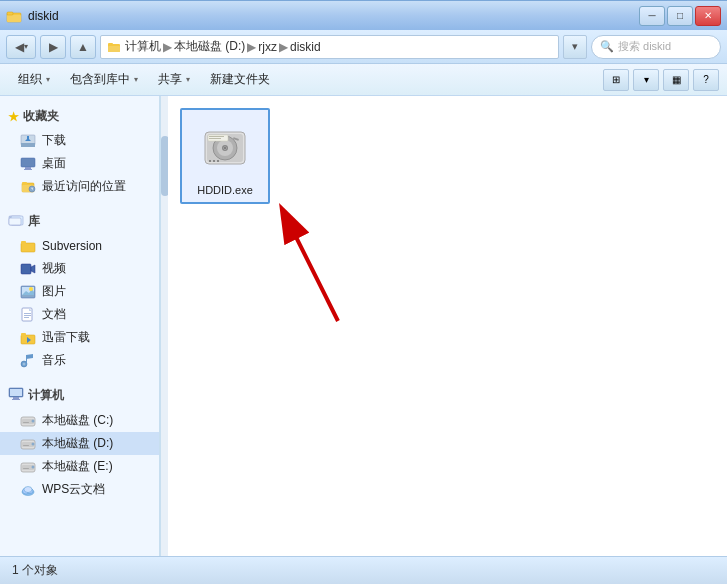 The height and width of the screenshot is (584, 727). I want to click on drive-d-icon, so click(28, 444).